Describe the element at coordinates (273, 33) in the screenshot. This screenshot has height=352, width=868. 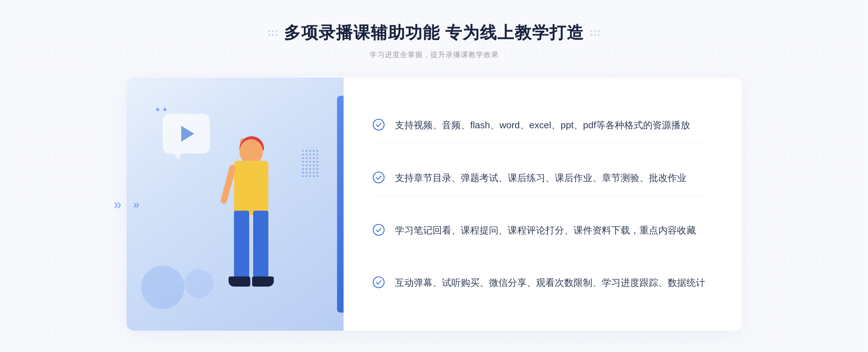
I see `left-dots-decoration` at that location.